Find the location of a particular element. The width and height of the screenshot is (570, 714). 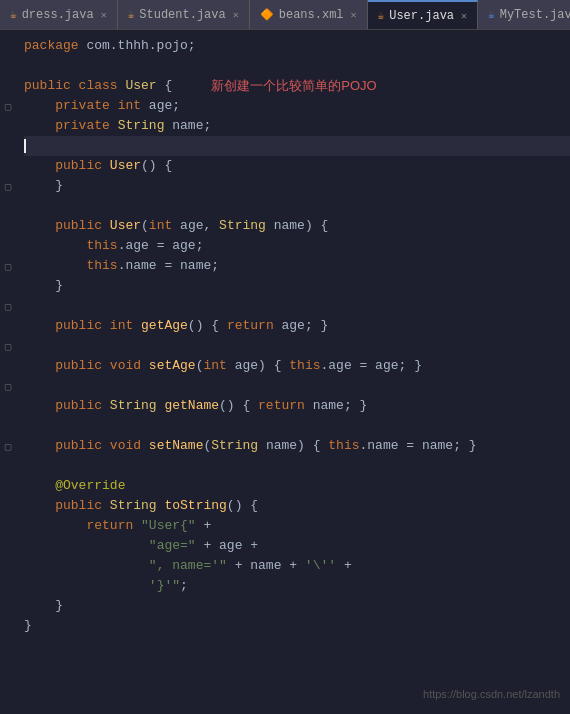

kw-public7: public is located at coordinates (82, 446).